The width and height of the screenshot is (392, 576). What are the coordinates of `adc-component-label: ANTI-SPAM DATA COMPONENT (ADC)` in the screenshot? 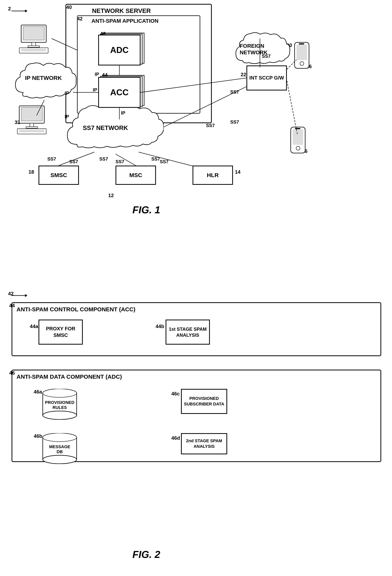 It's located at (69, 377).